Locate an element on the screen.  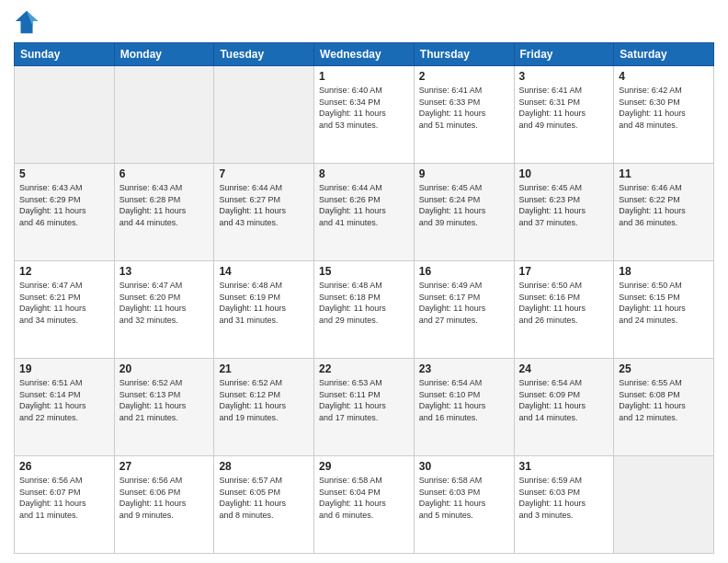
day-cell: 22Sunrise: 6:53 AM Sunset: 6:11 PM Dayli… is located at coordinates (364, 408).